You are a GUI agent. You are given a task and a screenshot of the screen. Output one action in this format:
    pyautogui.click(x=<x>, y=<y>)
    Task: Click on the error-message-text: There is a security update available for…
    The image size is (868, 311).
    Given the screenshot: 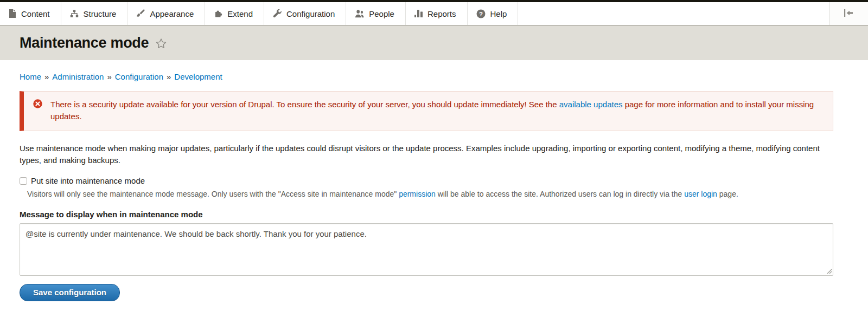 What is the action you would take?
    pyautogui.click(x=305, y=104)
    